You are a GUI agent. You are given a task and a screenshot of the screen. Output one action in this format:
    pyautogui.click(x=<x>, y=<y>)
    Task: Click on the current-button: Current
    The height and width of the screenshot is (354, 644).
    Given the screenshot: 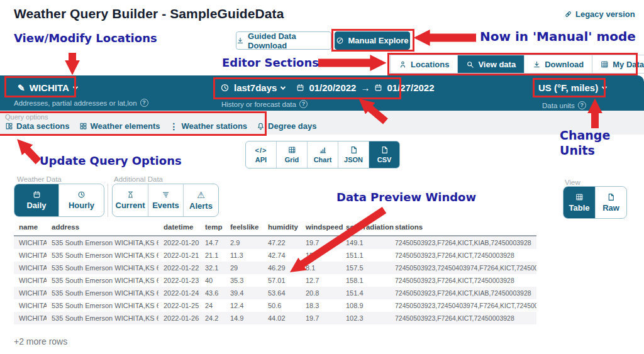 What is the action you would take?
    pyautogui.click(x=131, y=200)
    